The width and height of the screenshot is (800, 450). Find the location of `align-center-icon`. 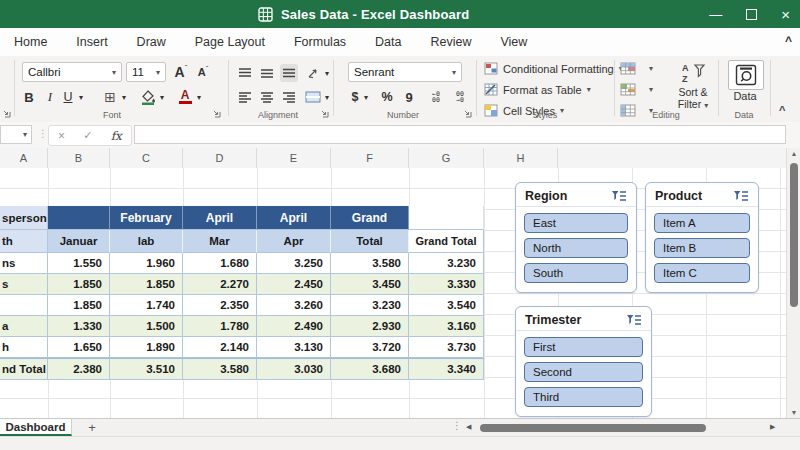

align-center-icon is located at coordinates (267, 97).